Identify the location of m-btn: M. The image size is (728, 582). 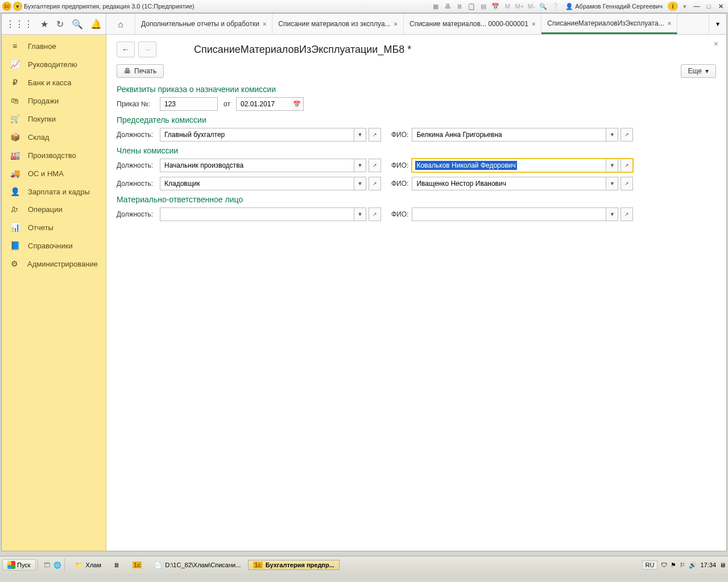
(507, 6).